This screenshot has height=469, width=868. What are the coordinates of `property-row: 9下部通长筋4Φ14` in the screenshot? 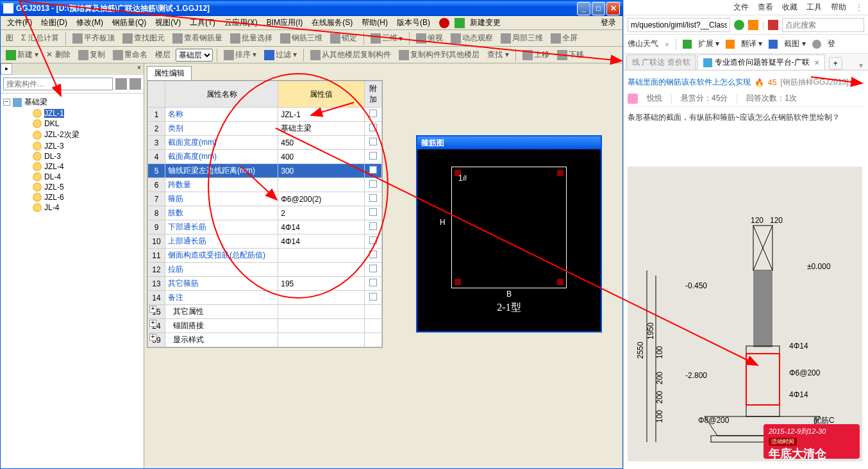 It's located at (265, 227).